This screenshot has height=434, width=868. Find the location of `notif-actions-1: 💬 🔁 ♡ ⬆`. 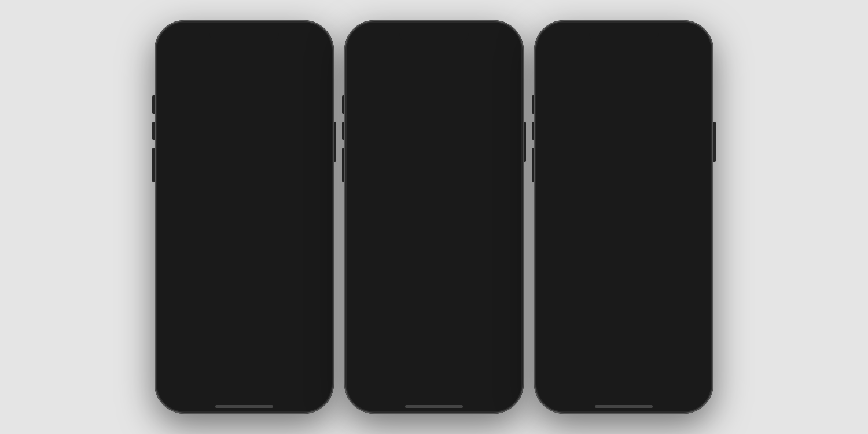

notif-actions-1: 💬 🔁 ♡ ⬆ is located at coordinates (637, 258).